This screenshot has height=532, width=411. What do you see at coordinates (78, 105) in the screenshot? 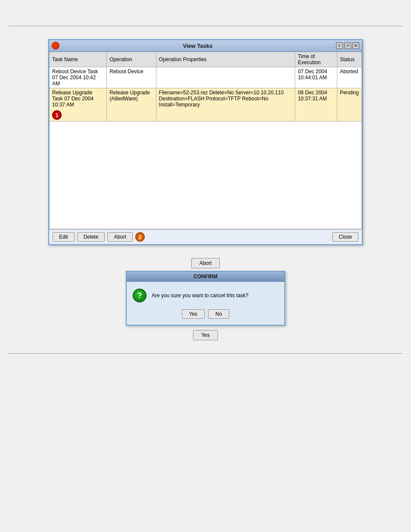
I see `cell-task-name: Release Upgrade Task 07 Dec 2004 10:37 A…` at bounding box center [78, 105].